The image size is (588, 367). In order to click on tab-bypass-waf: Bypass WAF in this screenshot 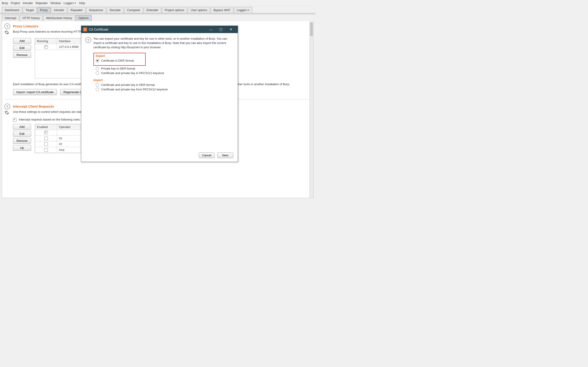, I will do `click(222, 10)`.